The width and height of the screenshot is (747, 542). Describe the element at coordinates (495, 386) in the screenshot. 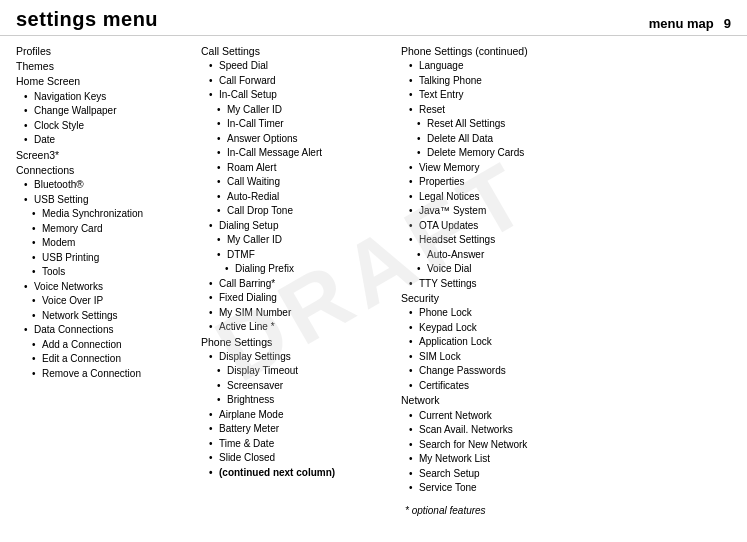

I see `list-item: Certificates` at that location.